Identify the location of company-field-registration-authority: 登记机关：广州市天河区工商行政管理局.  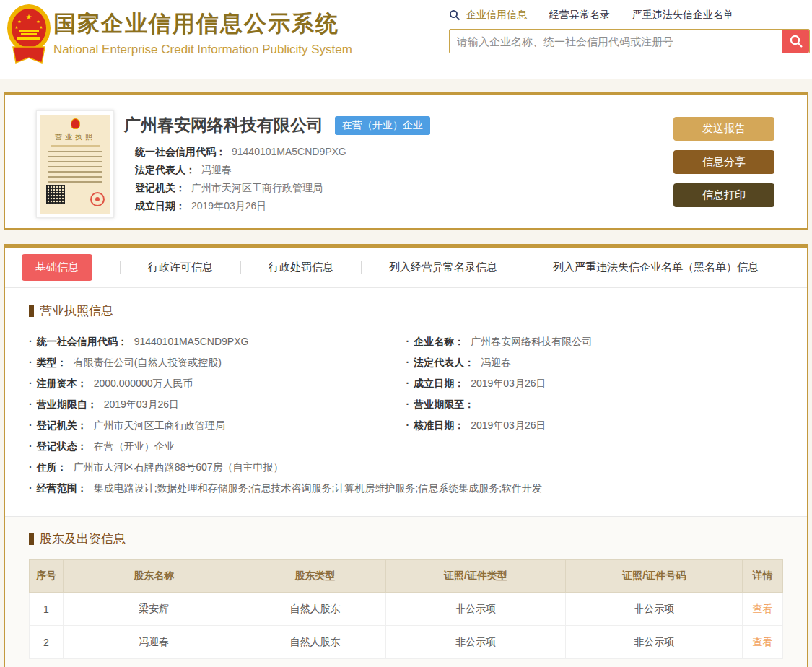
(283, 188).